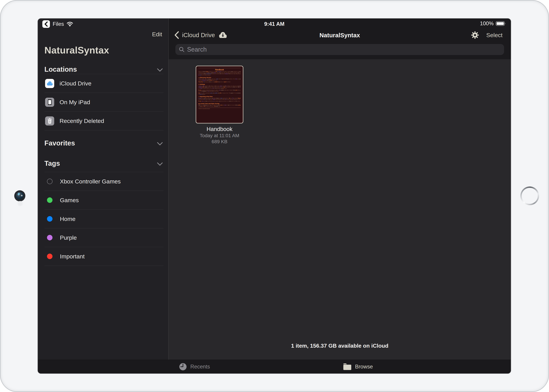 The height and width of the screenshot is (392, 549). I want to click on trash-icon, so click(50, 121).